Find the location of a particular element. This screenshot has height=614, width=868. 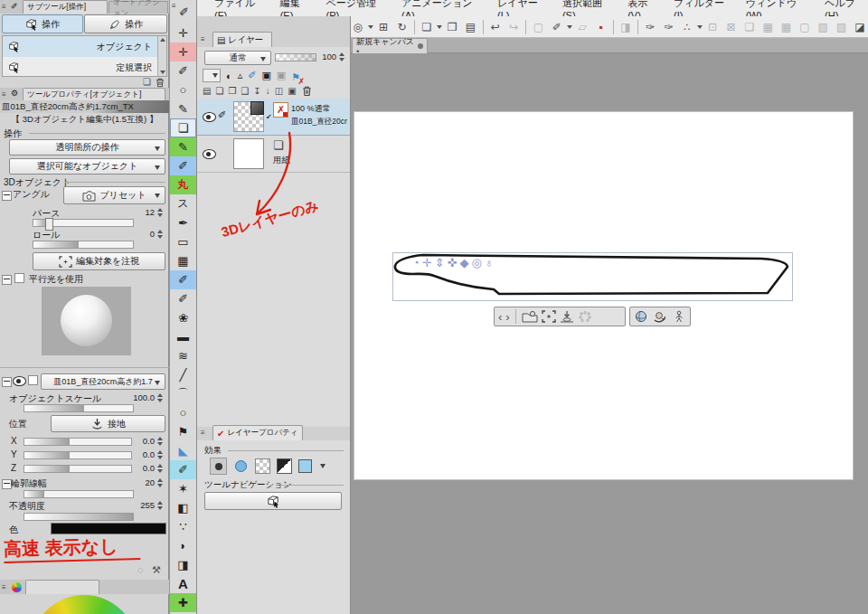

delete-layer-button is located at coordinates (307, 90).